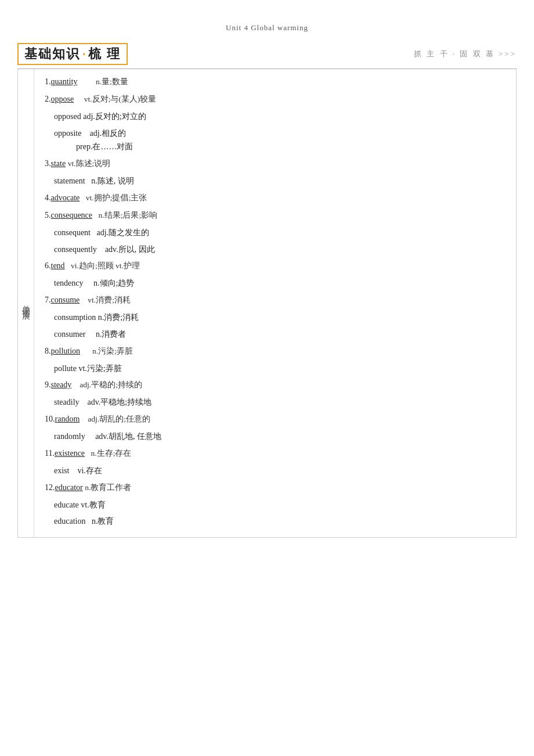 This screenshot has width=534, height=756. Describe the element at coordinates (275, 266) in the screenshot. I see `list-item: 6.tend vi.趋向;照顾 vt.护理` at that location.